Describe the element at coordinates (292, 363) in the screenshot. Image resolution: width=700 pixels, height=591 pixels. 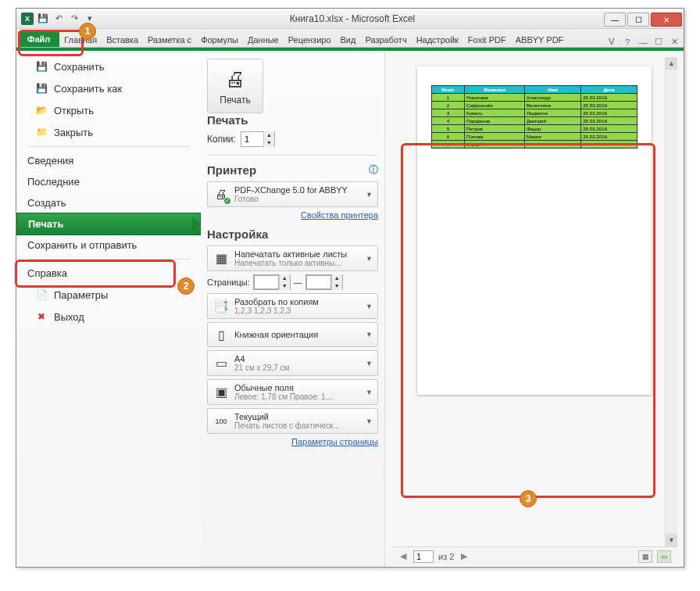
I see `paper-size-selector: ▭ A4 21 см x 29,7 см ▼` at that location.